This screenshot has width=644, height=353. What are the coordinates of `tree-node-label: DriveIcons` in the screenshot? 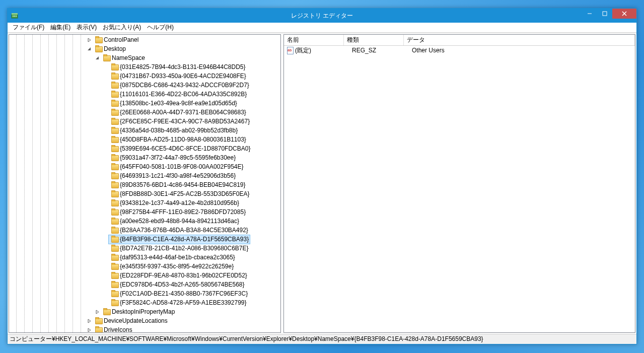 It's located at (118, 329).